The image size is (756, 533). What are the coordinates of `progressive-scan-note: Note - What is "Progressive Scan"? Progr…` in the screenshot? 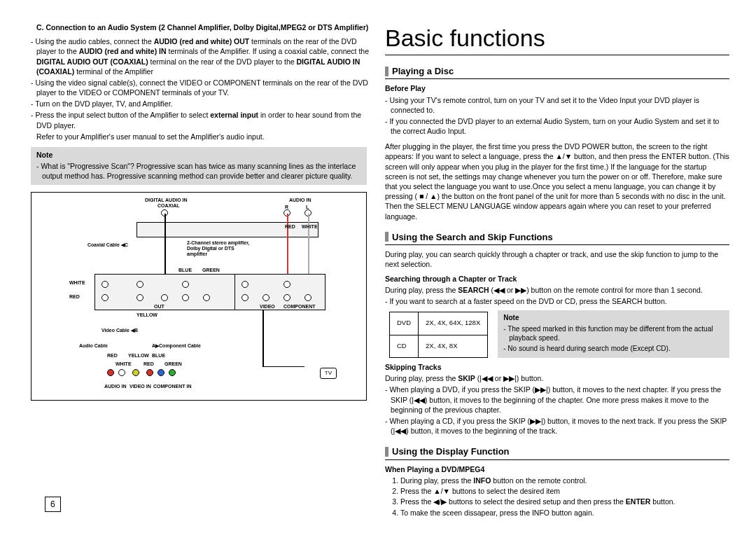 It's located at (199, 167).